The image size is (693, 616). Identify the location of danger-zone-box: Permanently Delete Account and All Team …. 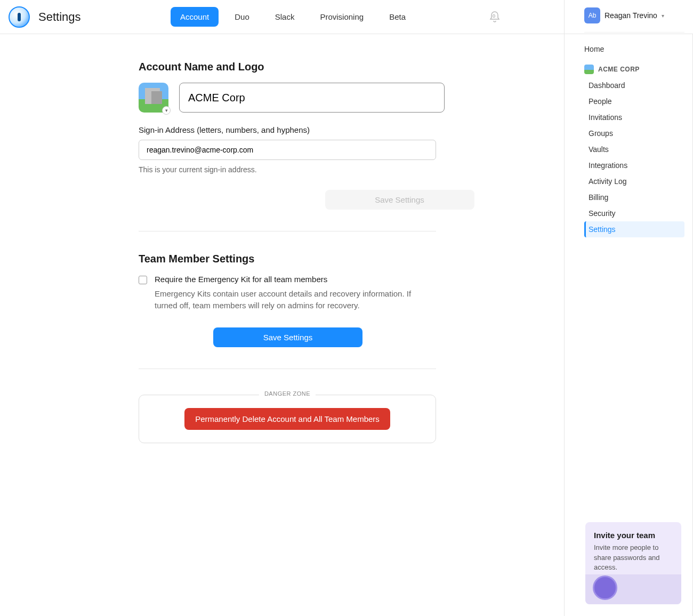
(287, 419).